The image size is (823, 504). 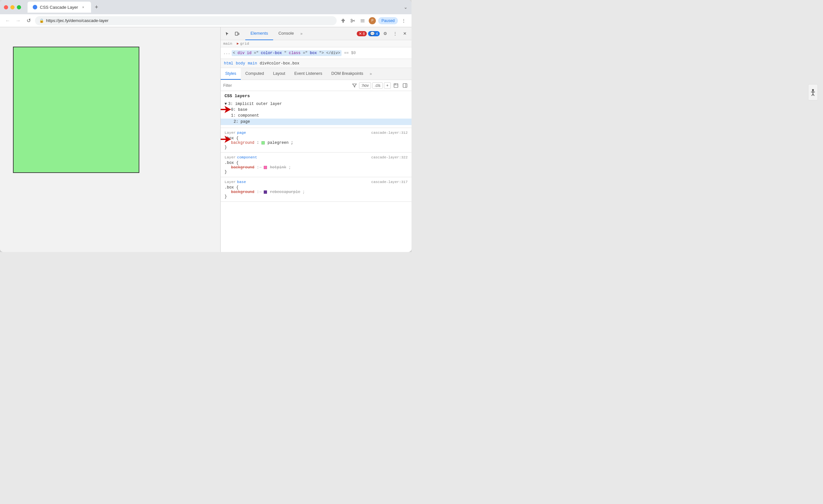 What do you see at coordinates (245, 116) in the screenshot?
I see `layer-component-label: 1: component` at bounding box center [245, 116].